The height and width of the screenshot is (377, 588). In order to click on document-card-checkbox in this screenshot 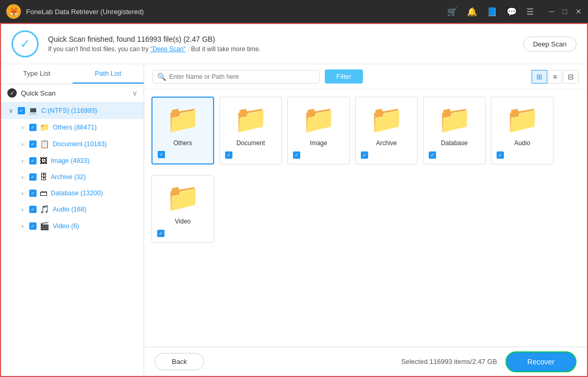, I will do `click(229, 155)`.